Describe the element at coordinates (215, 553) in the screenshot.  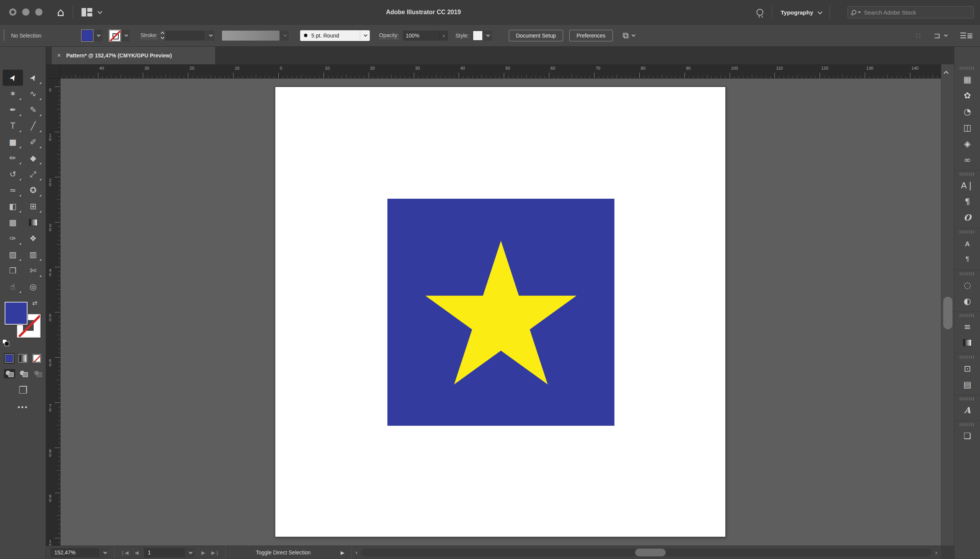
I see `last-artboard-icon: ▶❘` at that location.